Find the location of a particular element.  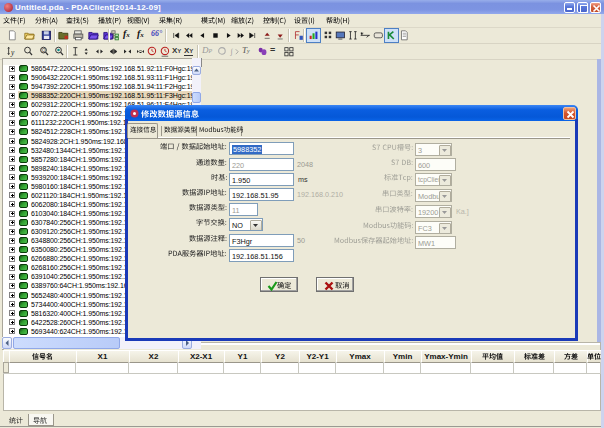

svg-text: Q is located at coordinates (44, 50).